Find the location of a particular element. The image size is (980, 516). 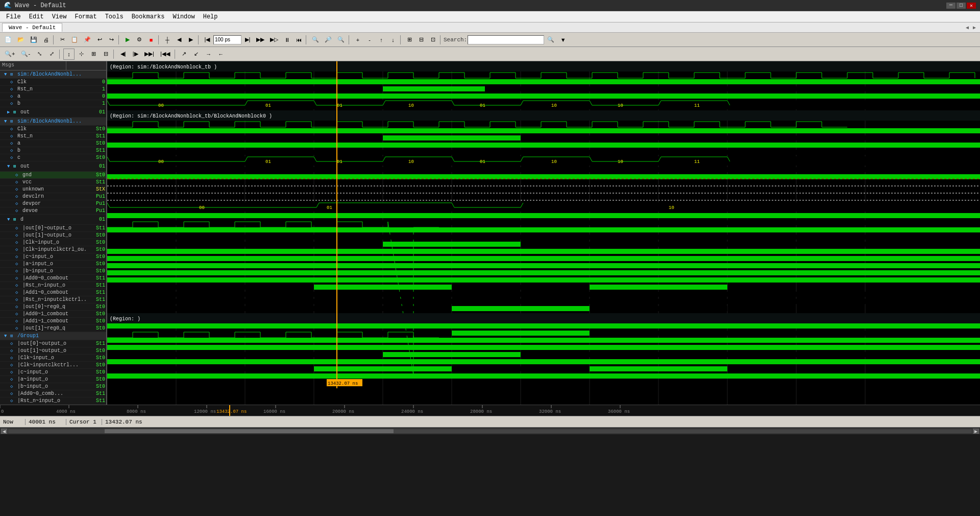

sig-row-clk2: ◇ Clk St0 is located at coordinates (53, 129).